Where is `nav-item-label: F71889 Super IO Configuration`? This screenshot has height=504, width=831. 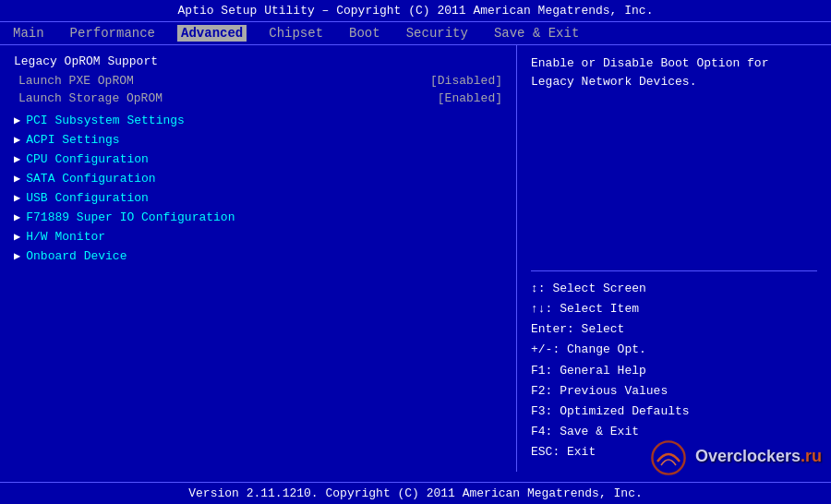
nav-item-label: F71889 Super IO Configuration is located at coordinates (130, 218).